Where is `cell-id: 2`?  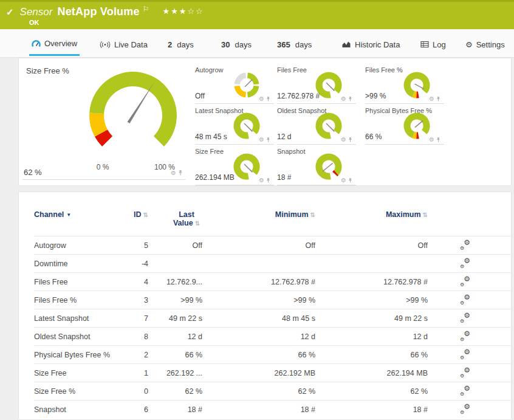 cell-id: 2 is located at coordinates (134, 355).